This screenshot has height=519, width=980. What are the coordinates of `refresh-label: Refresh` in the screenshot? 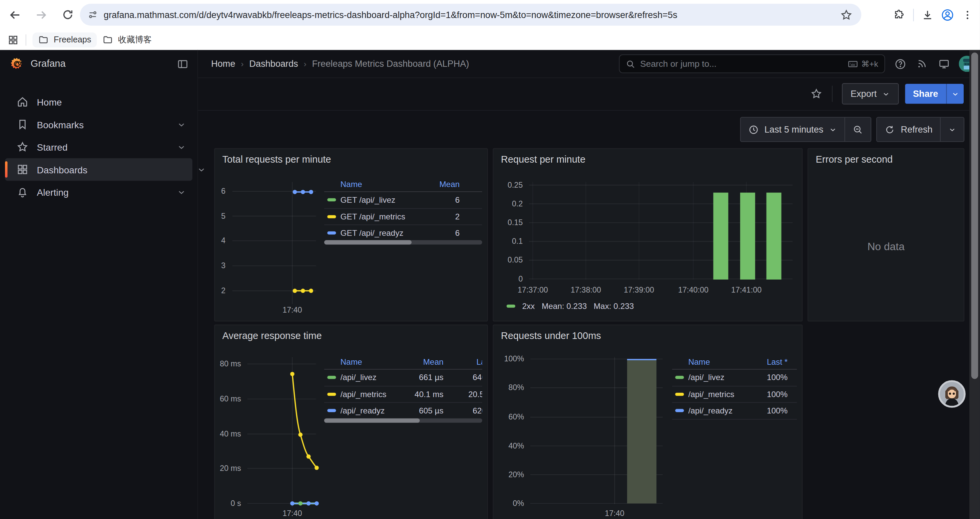 It's located at (917, 129).